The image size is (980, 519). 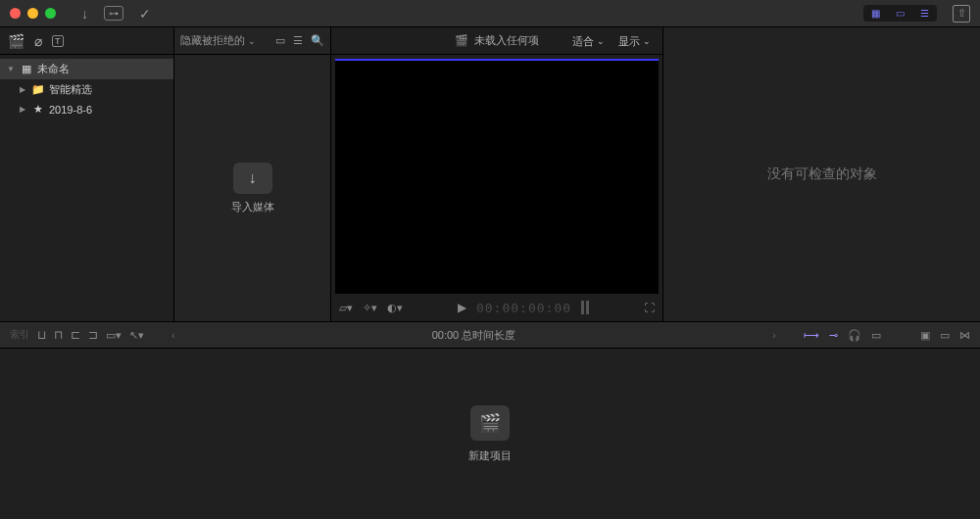 What do you see at coordinates (588, 41) in the screenshot?
I see `fit-dropdown: 适合` at bounding box center [588, 41].